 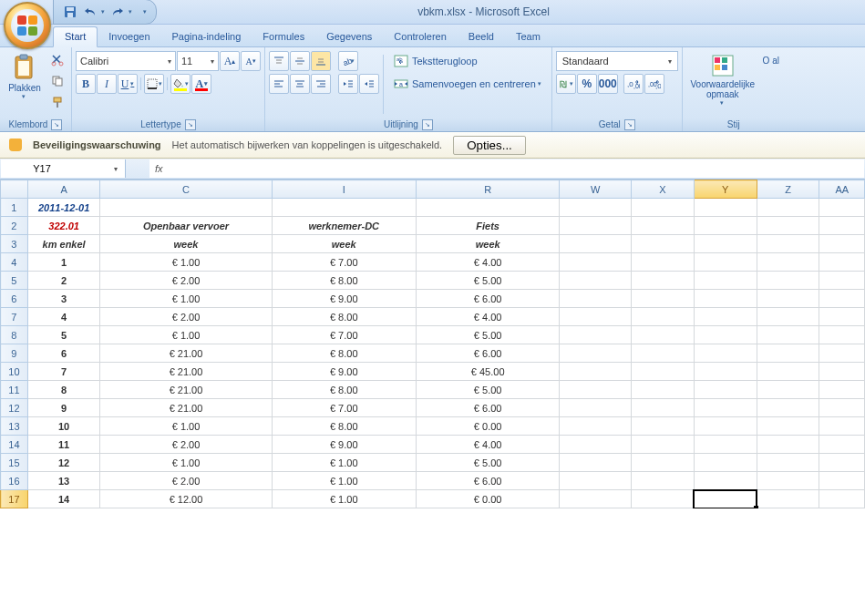 What do you see at coordinates (27, 26) in the screenshot?
I see `office-button` at bounding box center [27, 26].